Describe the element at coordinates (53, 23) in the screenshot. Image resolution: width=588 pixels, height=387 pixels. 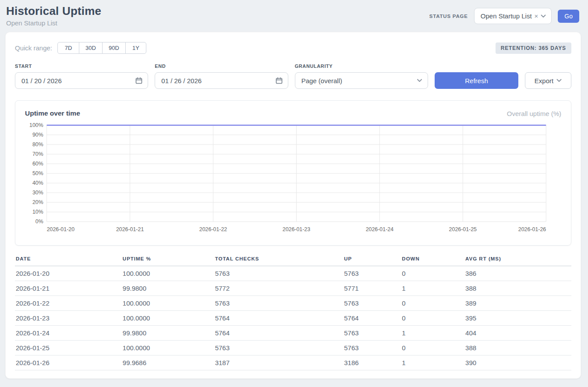
I see `page-subtitle: Open Startup List` at that location.